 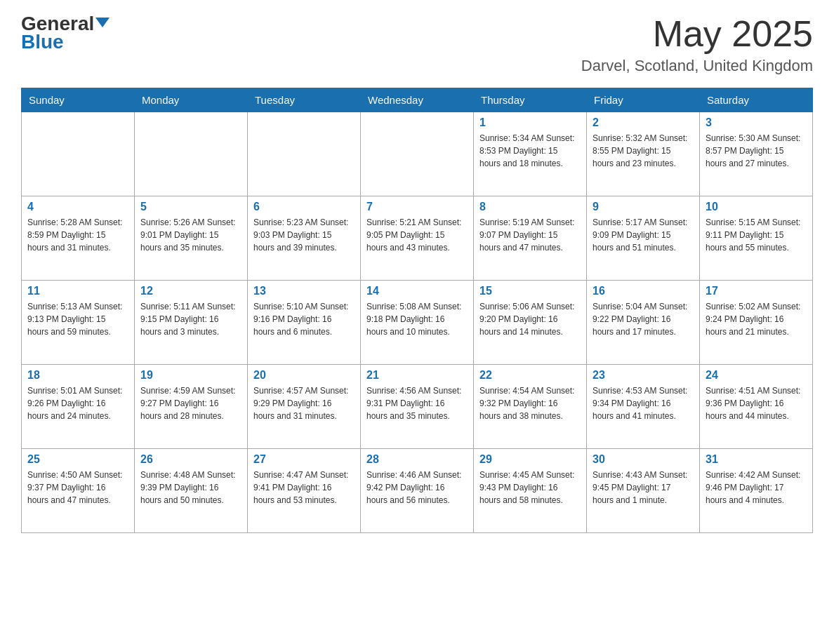 I want to click on day-number: 18, so click(x=78, y=375).